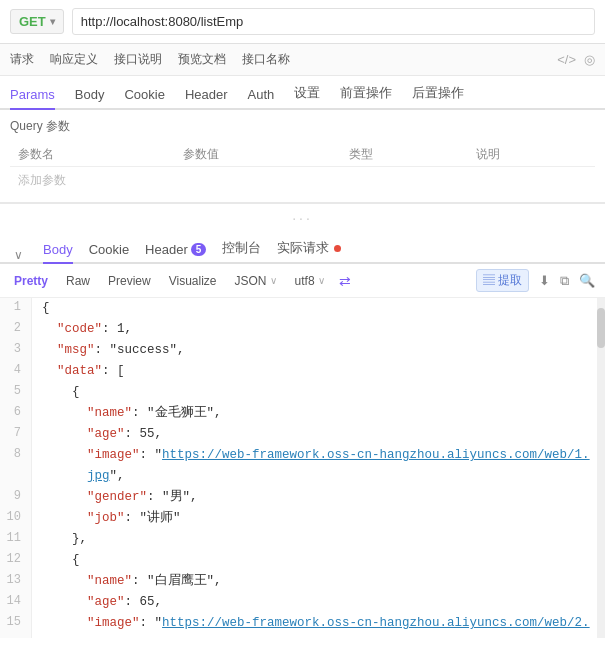 The width and height of the screenshot is (605, 666). What do you see at coordinates (536, 280) in the screenshot?
I see `fmt-icon-group: ▤ 提取 ⬇ ⧉ 🔍` at bounding box center [536, 280].